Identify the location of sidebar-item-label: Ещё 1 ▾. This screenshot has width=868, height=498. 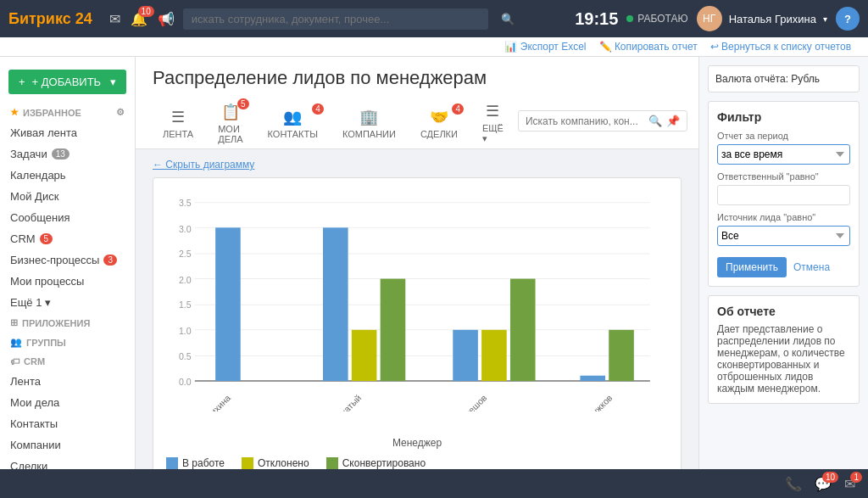
(31, 302).